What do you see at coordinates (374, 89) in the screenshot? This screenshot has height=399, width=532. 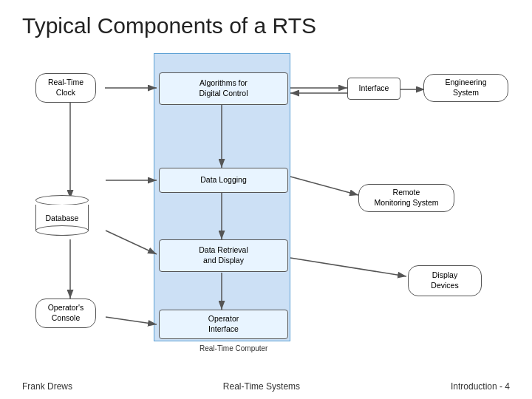 I see `interface-box: Interface` at bounding box center [374, 89].